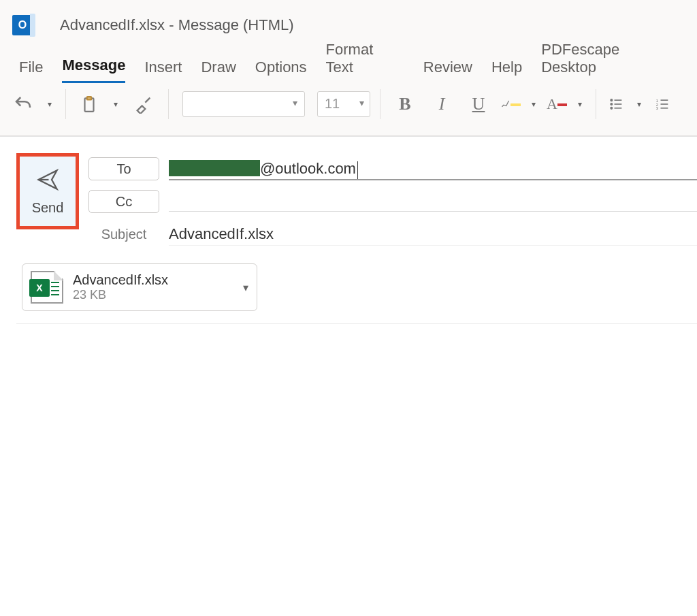  Describe the element at coordinates (246, 287) in the screenshot. I see `chevron-down-icon: ▾` at that location.